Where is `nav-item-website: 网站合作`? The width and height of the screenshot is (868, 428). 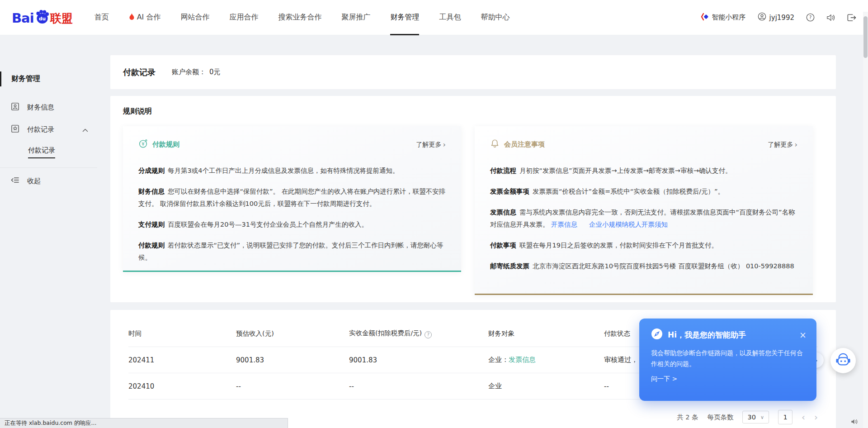
nav-item-website: 网站合作 is located at coordinates (195, 18).